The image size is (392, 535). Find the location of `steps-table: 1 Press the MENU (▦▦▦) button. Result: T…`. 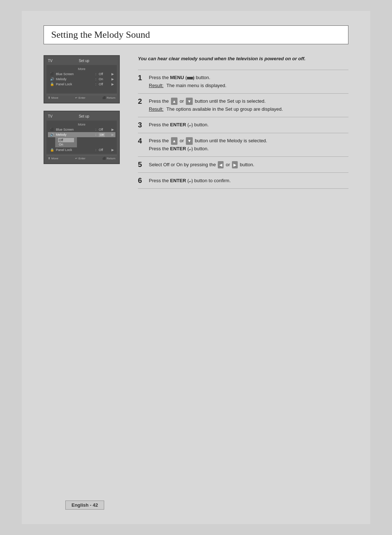

steps-table: 1 Press the MENU (▦▦▦) button. Result: T… is located at coordinates (243, 129).